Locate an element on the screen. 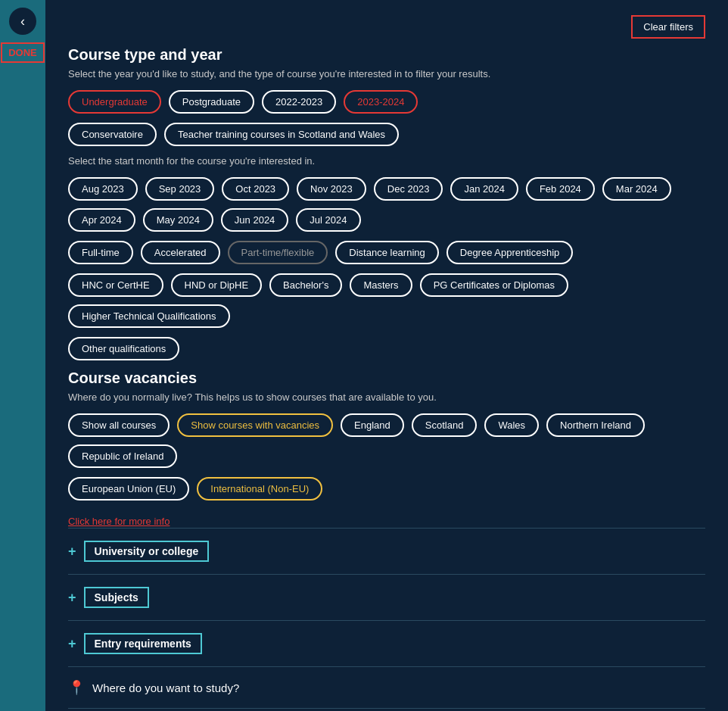 This screenshot has width=728, height=711. qual-pills2: Other qualifications is located at coordinates (387, 348).